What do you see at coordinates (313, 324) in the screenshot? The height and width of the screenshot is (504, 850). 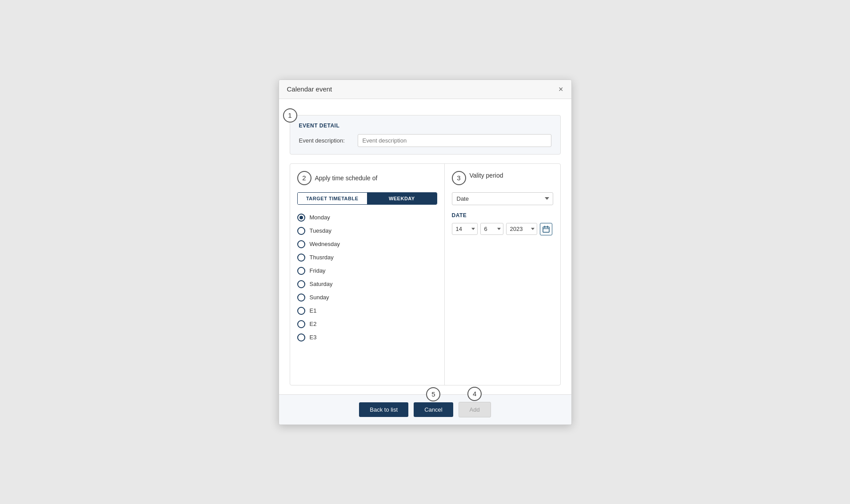 I see `radio-e2-label: E2` at bounding box center [313, 324].